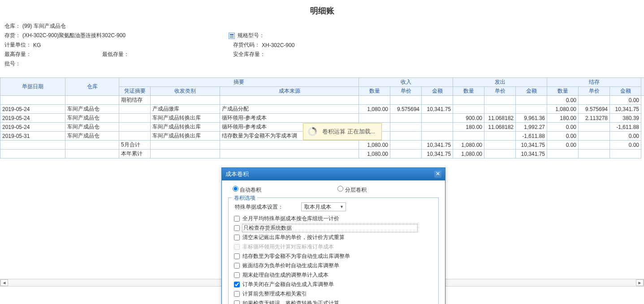 Image resolution: width=644 pixels, height=304 pixels. I want to click on cell-srt: 产成品缴库, so click(186, 109).